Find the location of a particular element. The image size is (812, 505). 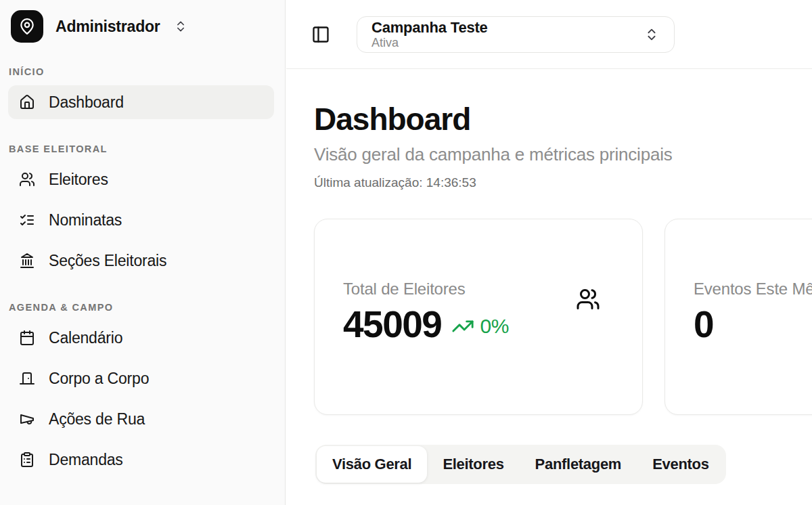

campaign-selector: Campanha Teste Ativa is located at coordinates (516, 35).